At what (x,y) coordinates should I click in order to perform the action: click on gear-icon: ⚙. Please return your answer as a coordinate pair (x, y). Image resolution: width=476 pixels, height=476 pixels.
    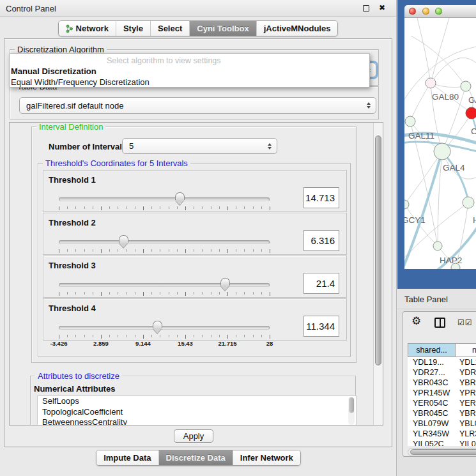
    Looking at the image, I should click on (417, 321).